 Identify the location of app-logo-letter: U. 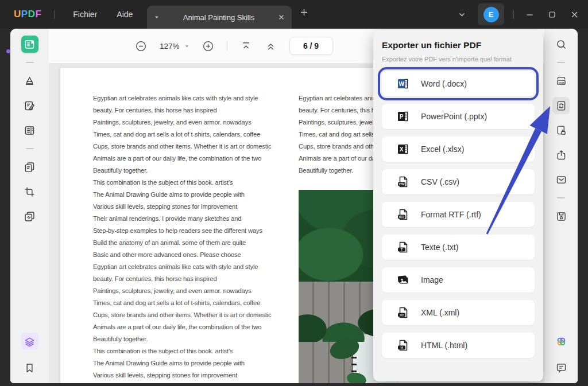
(17, 14).